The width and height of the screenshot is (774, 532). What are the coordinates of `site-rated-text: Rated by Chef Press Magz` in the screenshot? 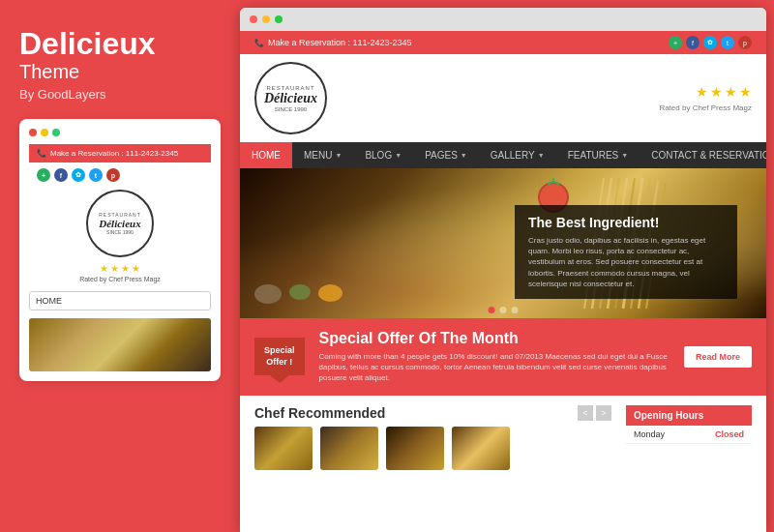 It's located at (705, 108).